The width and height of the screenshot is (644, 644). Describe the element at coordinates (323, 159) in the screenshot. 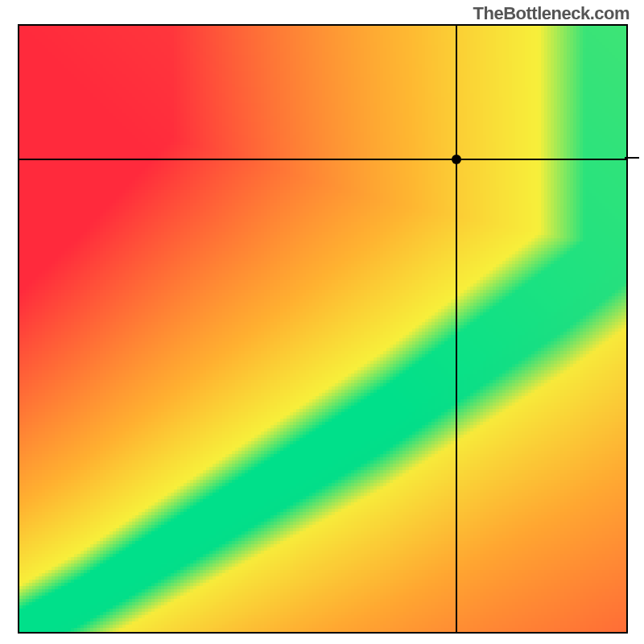

I see `crosshair-horizontal` at that location.